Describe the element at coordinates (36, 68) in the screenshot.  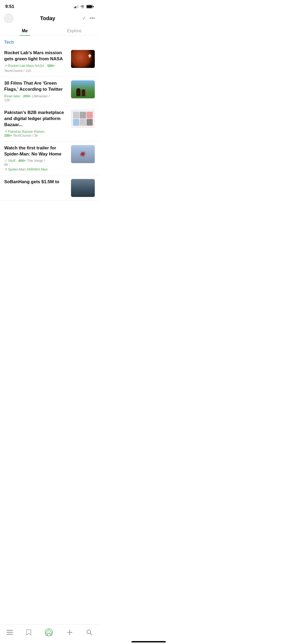
I see `article-meta-1: ↗ Rocket Lab Mars NASA · 500+ TechCrunch…` at that location.